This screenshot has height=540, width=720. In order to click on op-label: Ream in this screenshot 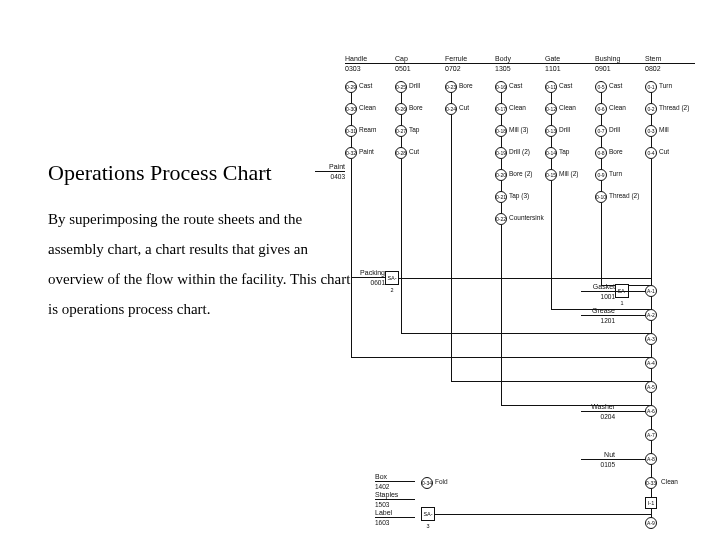, I will do `click(368, 130)`.